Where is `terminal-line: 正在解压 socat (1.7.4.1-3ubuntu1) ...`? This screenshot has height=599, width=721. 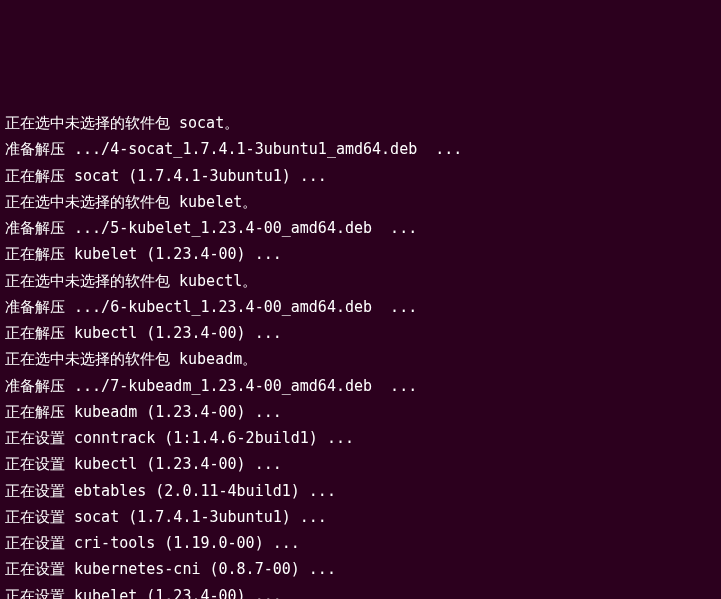
terminal-line: 正在解压 socat (1.7.4.1-3ubuntu1) ... is located at coordinates (360, 176).